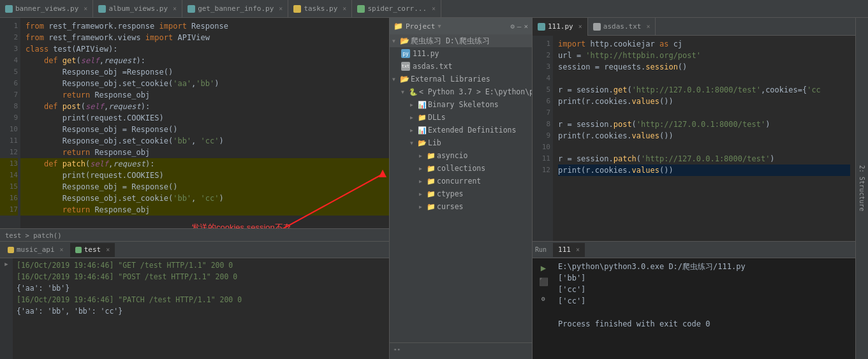 The width and height of the screenshot is (868, 359). Describe the element at coordinates (397, 9) in the screenshot. I see `tab-spider: spider_corr... ×` at that location.